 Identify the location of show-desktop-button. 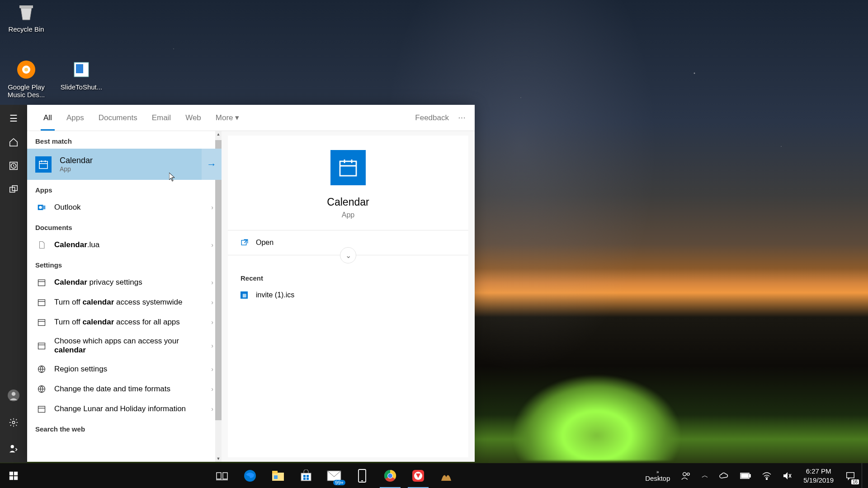
(863, 475).